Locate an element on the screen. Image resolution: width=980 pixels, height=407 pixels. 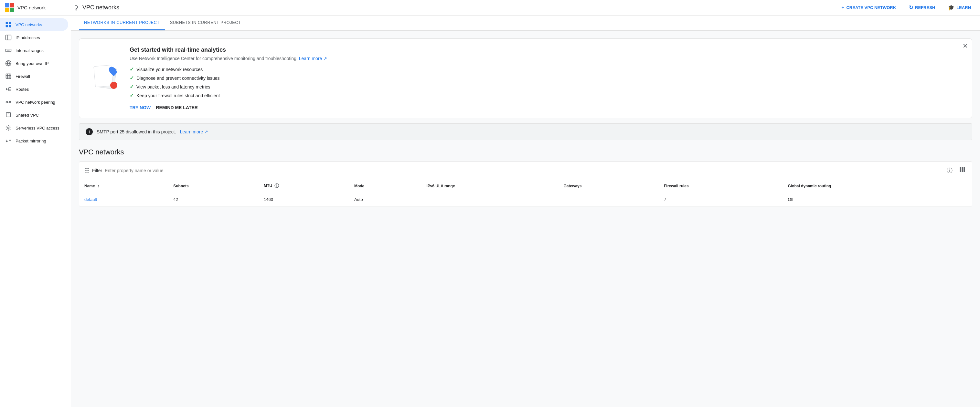
shared-vpc-icon is located at coordinates (8, 115).